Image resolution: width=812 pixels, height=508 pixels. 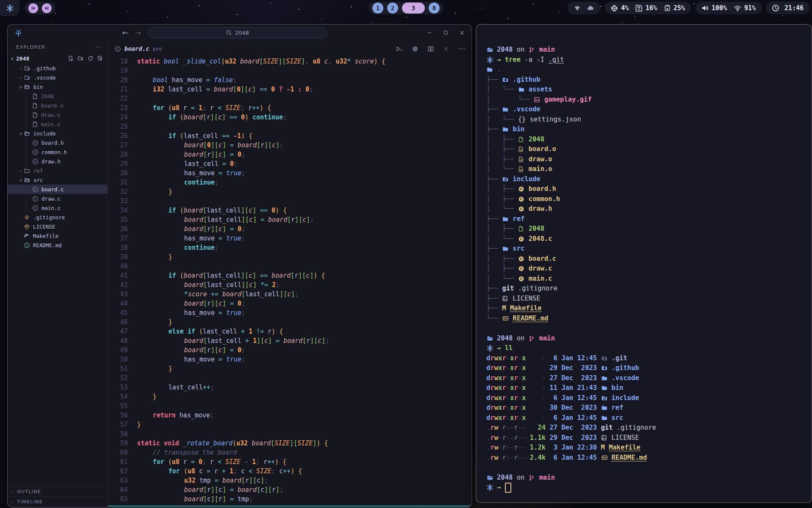 What do you see at coordinates (138, 33) in the screenshot?
I see `nav-forward-icon: →` at bounding box center [138, 33].